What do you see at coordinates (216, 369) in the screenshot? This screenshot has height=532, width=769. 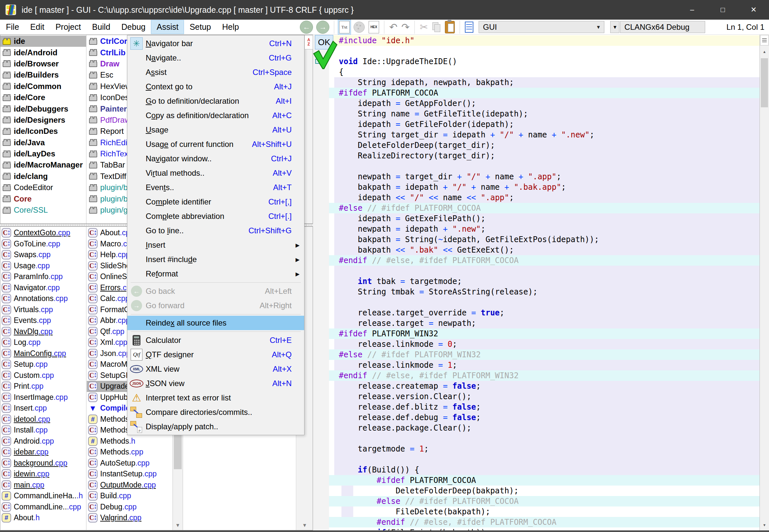 I see `menu-item-xml-view: XMLXML viewAlt+X` at bounding box center [216, 369].